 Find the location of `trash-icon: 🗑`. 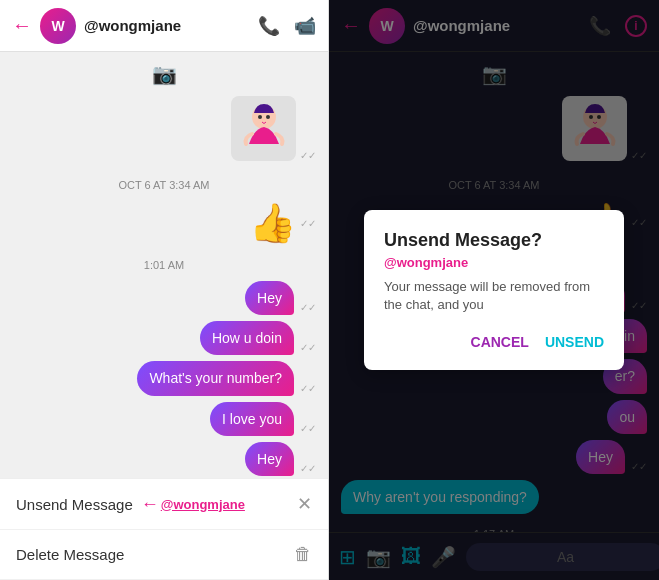

trash-icon: 🗑 is located at coordinates (303, 554).